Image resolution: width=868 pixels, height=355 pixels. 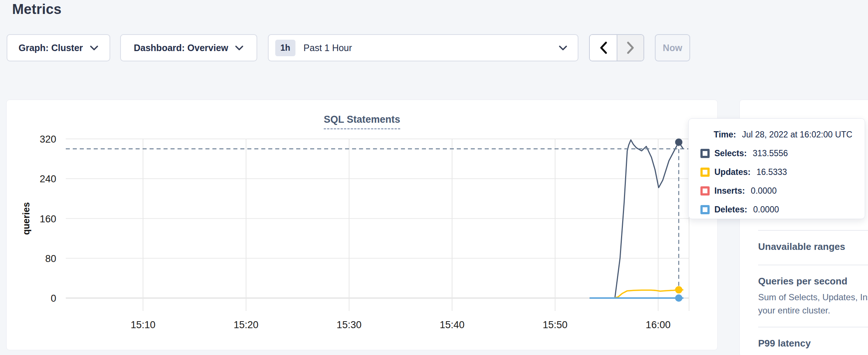 What do you see at coordinates (452, 325) in the screenshot?
I see `svg-text: 15:40` at bounding box center [452, 325].